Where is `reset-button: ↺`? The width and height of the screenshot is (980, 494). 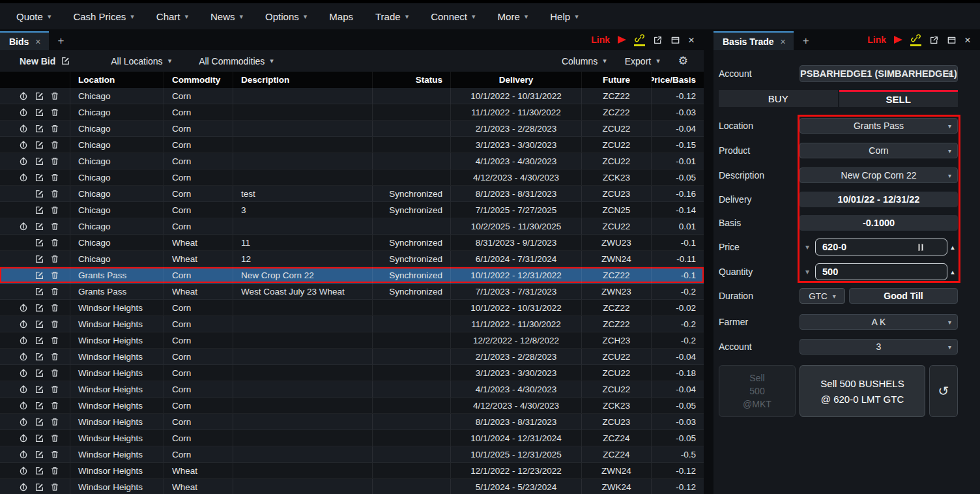
reset-button: ↺ is located at coordinates (944, 391).